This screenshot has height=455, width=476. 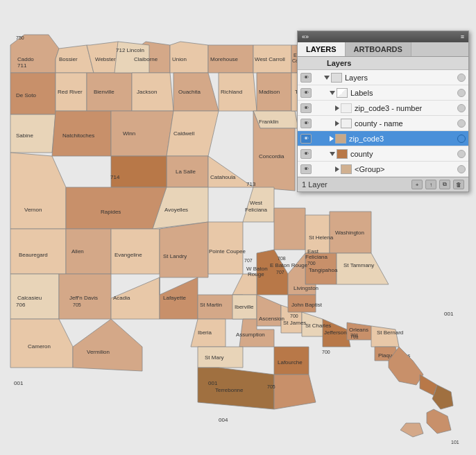 What do you see at coordinates (282, 258) in the screenshot?
I see `svg-text: 708` at bounding box center [282, 258].